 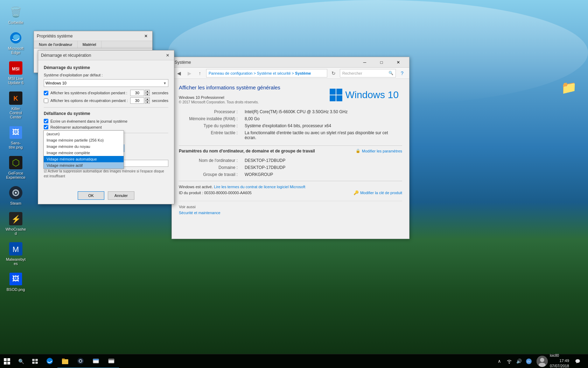 What do you see at coordinates (84, 134) in the screenshot?
I see `dropdown-item-aucun: (aucun)` at bounding box center [84, 134].